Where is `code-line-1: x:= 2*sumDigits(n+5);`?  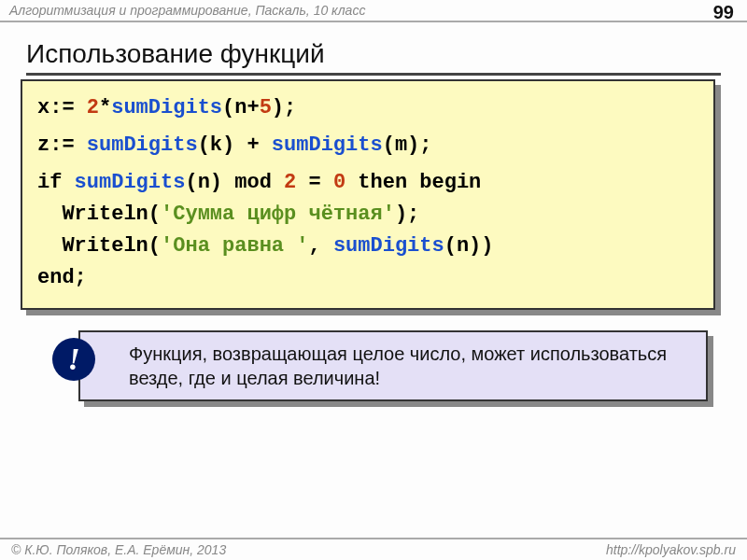 code-line-1: x:= 2*sumDigits(n+5); is located at coordinates (368, 108).